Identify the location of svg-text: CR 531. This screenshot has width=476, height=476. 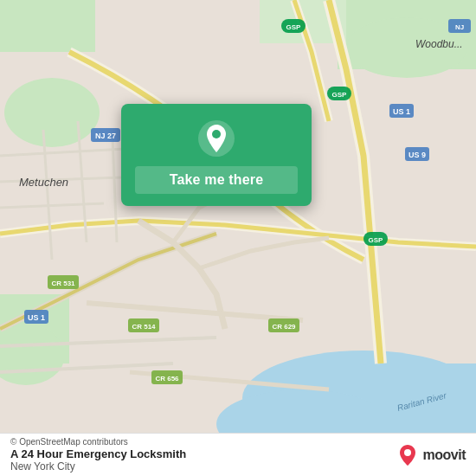
(63, 284).